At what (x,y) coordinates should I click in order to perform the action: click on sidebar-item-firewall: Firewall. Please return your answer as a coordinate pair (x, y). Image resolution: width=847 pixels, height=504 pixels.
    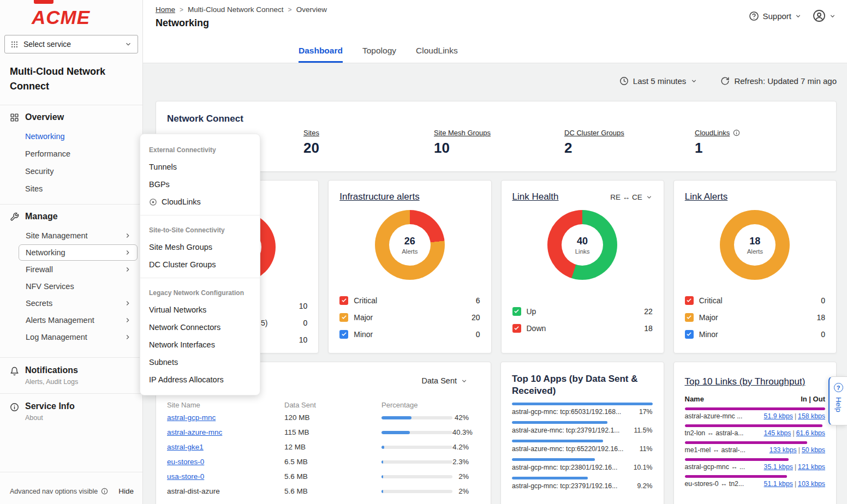
    Looking at the image, I should click on (78, 269).